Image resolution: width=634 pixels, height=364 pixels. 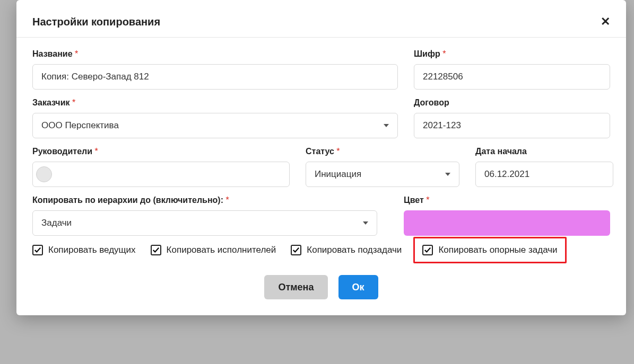 I want to click on copy-subtasks-label: Копировать подзадачи, so click(x=354, y=250).